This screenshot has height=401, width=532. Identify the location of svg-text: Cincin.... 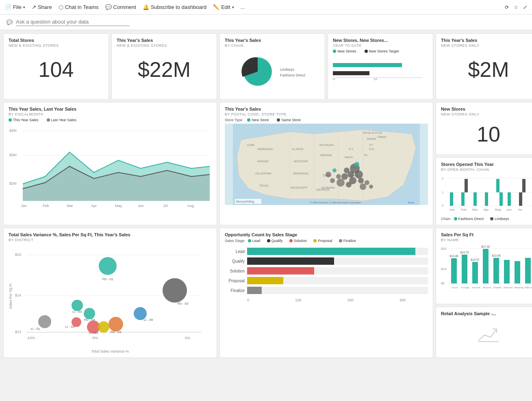
(456, 288).